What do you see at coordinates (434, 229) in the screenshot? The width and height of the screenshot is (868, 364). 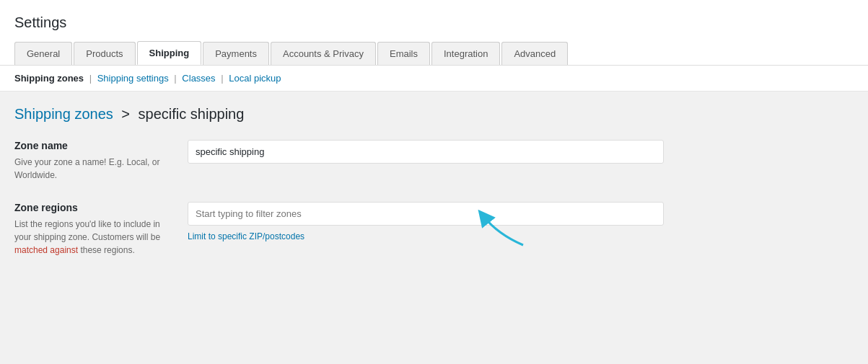 I see `zone-regions-section: Zone regions List the regions you'd like…` at bounding box center [434, 229].